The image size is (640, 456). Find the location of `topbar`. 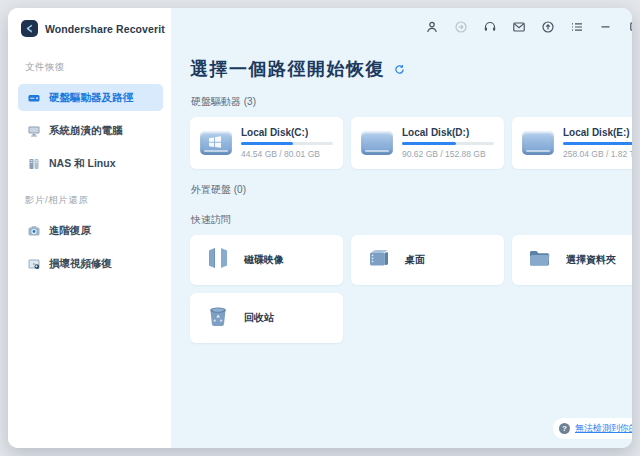

topbar is located at coordinates (402, 26).